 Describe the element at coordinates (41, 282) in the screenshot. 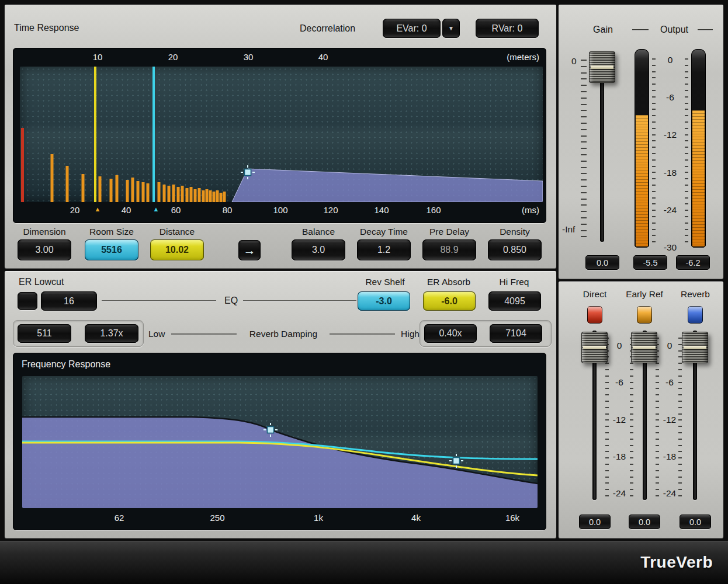

I see `er-lowcut-label: ER Lowcut` at that location.